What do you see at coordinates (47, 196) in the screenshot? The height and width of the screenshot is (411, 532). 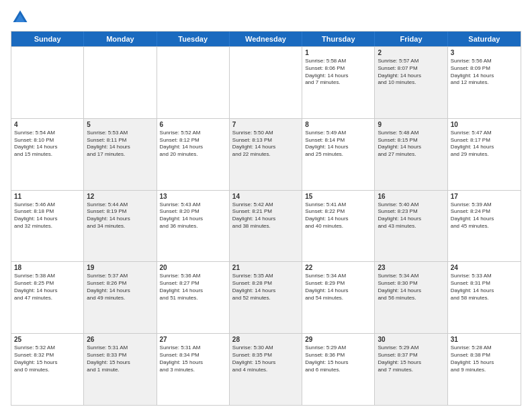 I see `day-number: 11` at bounding box center [47, 196].